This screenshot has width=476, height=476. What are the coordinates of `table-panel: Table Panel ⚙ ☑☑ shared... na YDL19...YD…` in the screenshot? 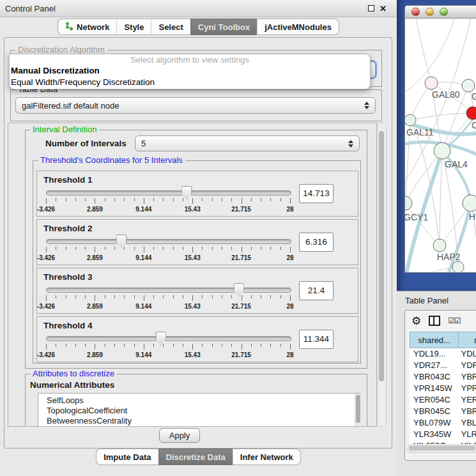 It's located at (436, 383).